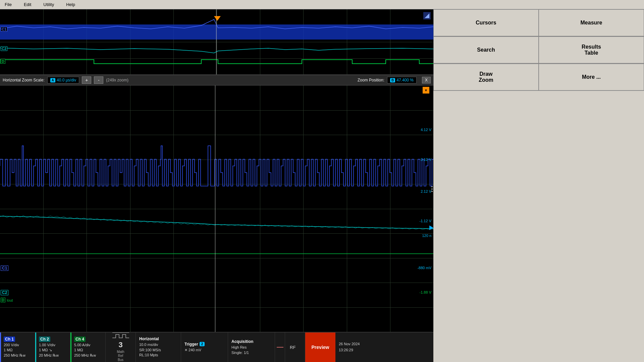 This screenshot has height=362, width=644. I want to click on ch2-ref-arrow, so click(431, 229).